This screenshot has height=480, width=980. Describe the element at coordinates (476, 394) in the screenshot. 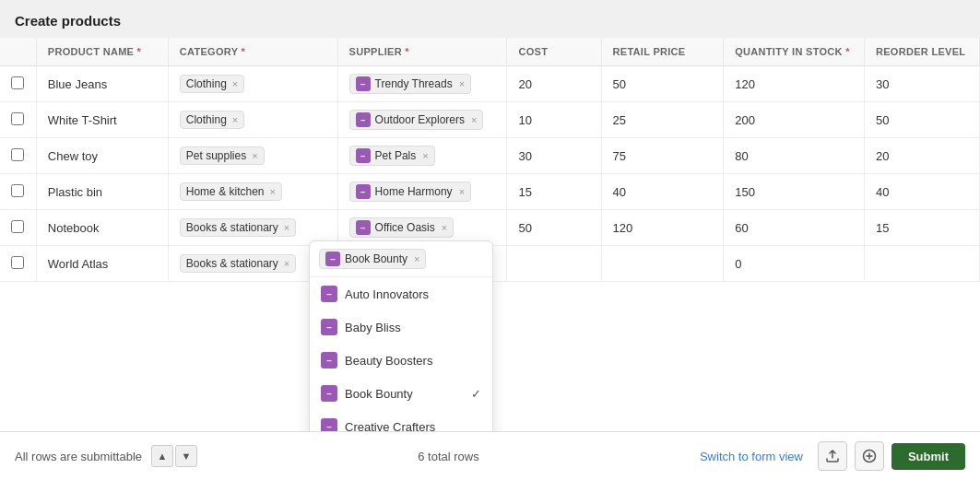

I see `checkmark-icon: ✓` at that location.